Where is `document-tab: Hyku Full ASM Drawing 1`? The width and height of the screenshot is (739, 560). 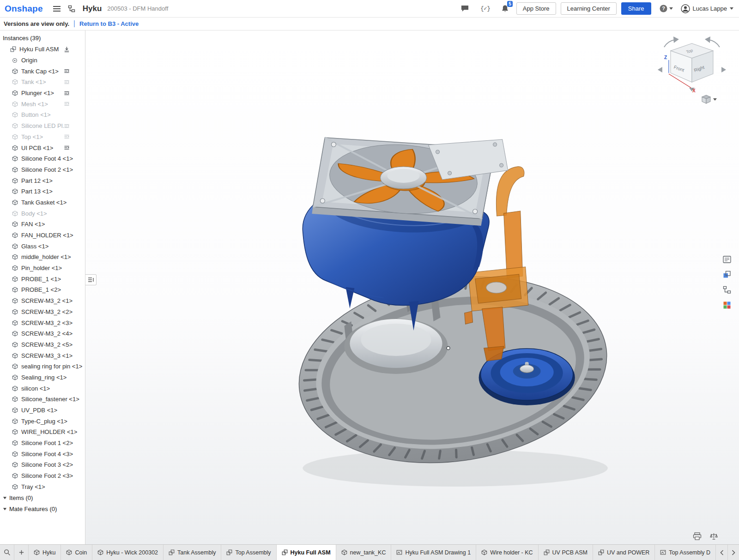
document-tab: Hyku Full ASM Drawing 1 is located at coordinates (434, 552).